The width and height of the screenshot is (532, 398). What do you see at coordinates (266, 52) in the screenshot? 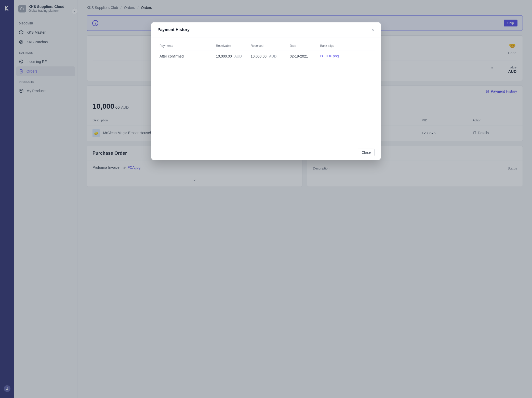
I see `payment-history-table: Payments Receivable Received Date Bank s…` at bounding box center [266, 52].